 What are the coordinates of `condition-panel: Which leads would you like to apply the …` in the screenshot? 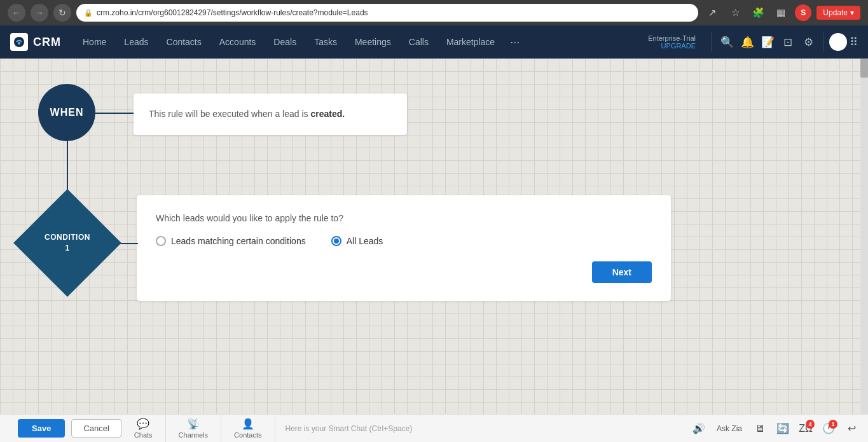 It's located at (404, 248).